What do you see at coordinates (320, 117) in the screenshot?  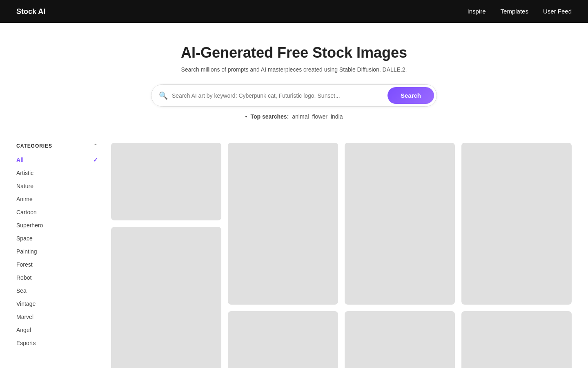 I see `top-search-flower: flower` at bounding box center [320, 117].